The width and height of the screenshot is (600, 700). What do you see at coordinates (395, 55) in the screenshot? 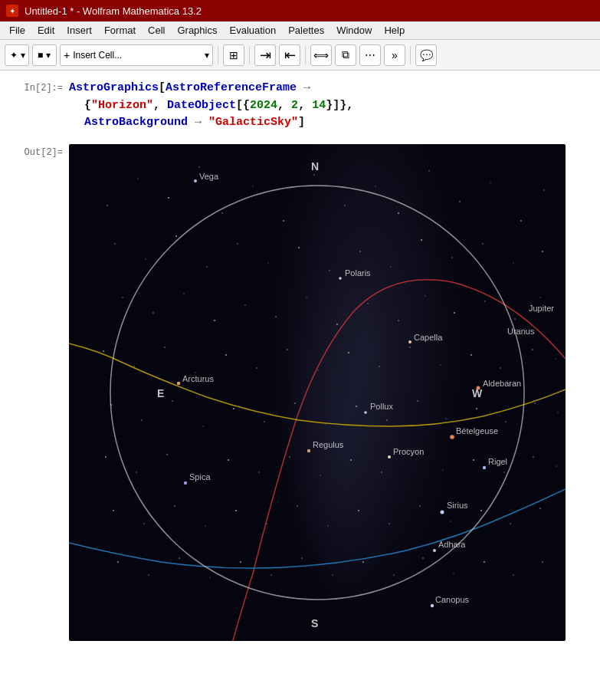
I see `chevron-btn: »` at bounding box center [395, 55].